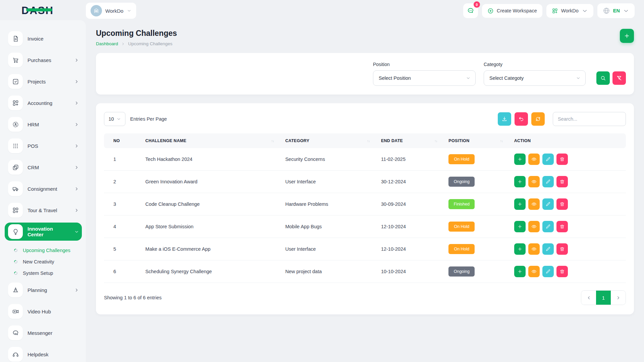  I want to click on cell-end-date: 11-02-2025, so click(411, 160).